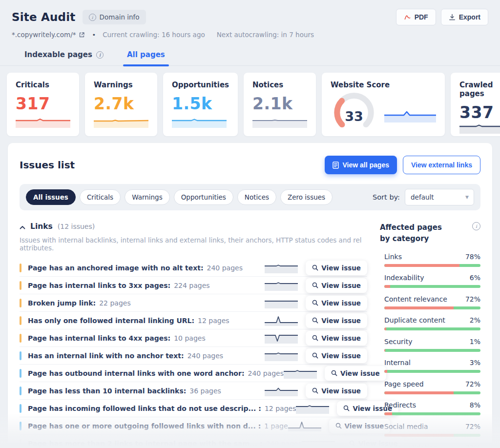 The image size is (500, 448). What do you see at coordinates (433, 387) in the screenshot?
I see `category-item: Page speed72%` at bounding box center [433, 387].